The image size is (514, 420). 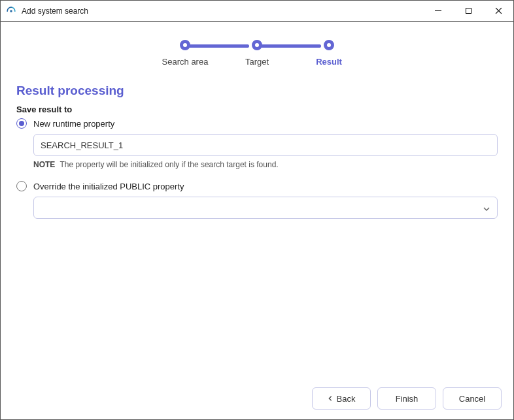 I want to click on chevron-left-icon, so click(x=330, y=398).